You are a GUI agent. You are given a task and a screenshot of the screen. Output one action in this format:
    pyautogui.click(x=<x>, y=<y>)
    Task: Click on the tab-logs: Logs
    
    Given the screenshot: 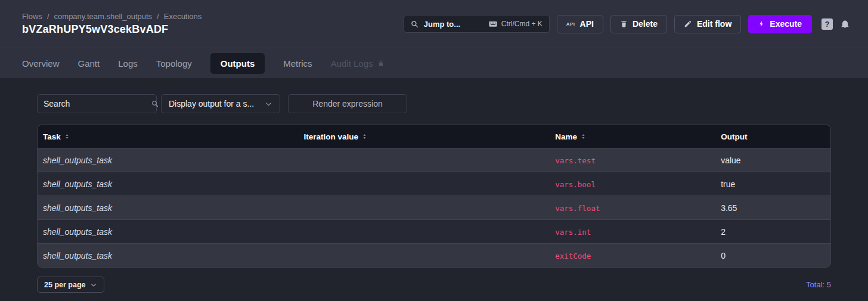 What is the action you would take?
    pyautogui.click(x=128, y=63)
    